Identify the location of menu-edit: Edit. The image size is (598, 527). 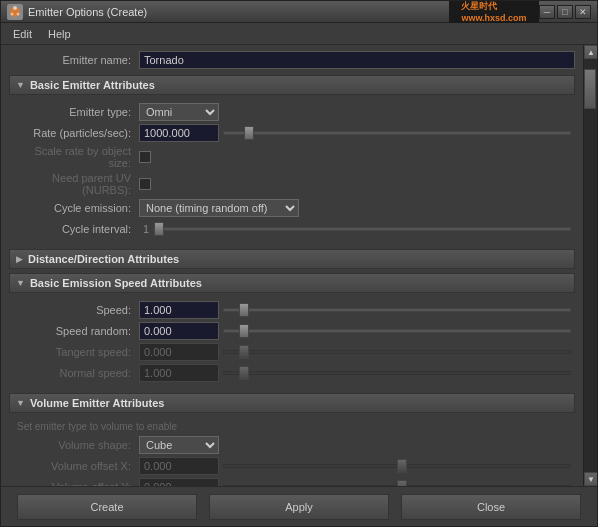
(22, 34).